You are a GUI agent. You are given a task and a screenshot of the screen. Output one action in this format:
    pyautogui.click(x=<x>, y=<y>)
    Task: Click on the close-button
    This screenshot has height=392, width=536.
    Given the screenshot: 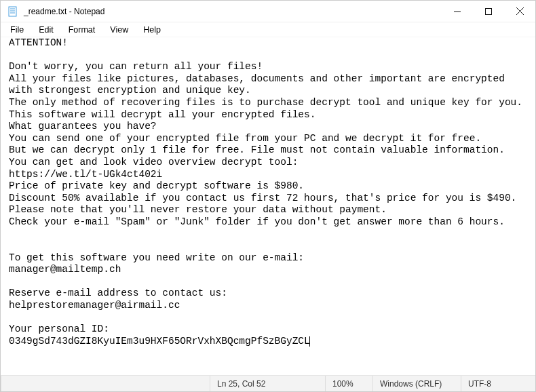 What is the action you would take?
    pyautogui.click(x=520, y=11)
    